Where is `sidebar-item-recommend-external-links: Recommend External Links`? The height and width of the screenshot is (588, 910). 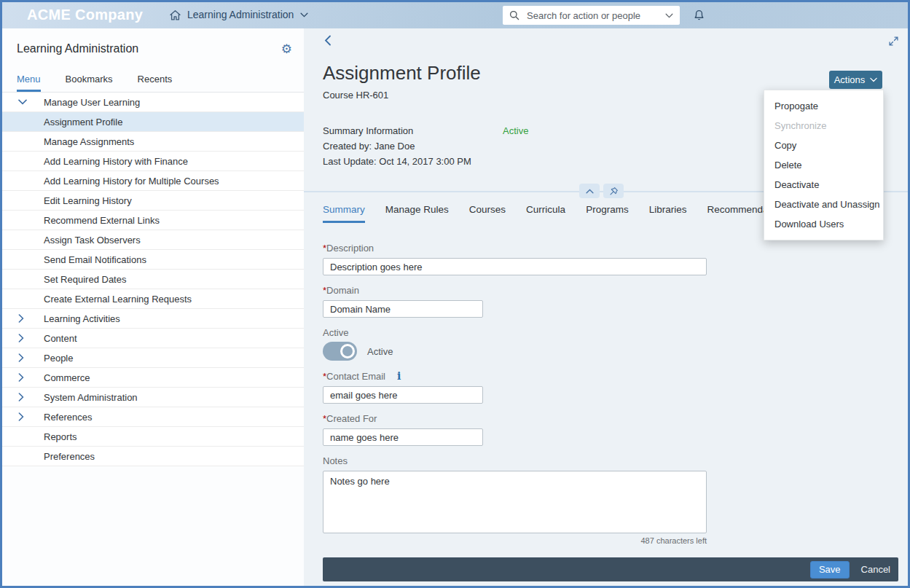
sidebar-item-recommend-external-links: Recommend External Links is located at coordinates (153, 220).